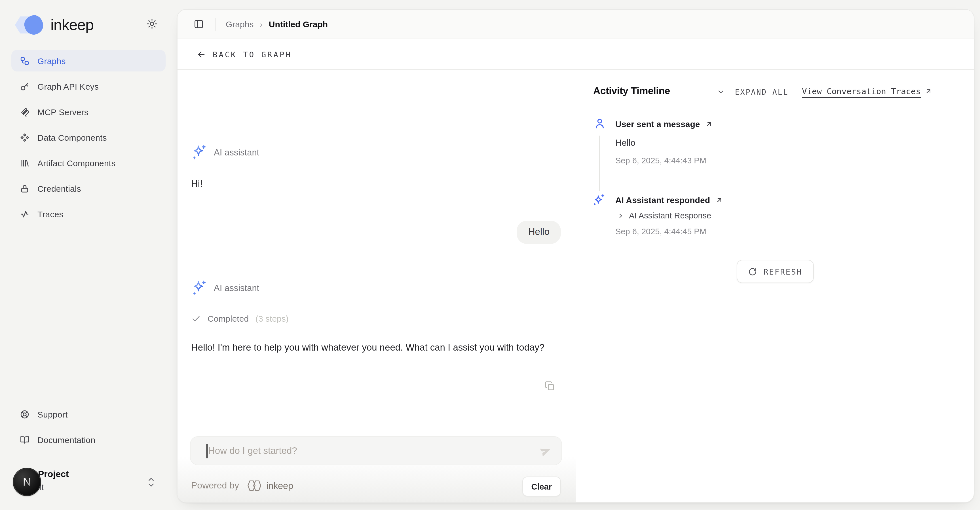 Image resolution: width=980 pixels, height=510 pixels. I want to click on sidebar-item-mcp-servers: MCP Servers, so click(88, 112).